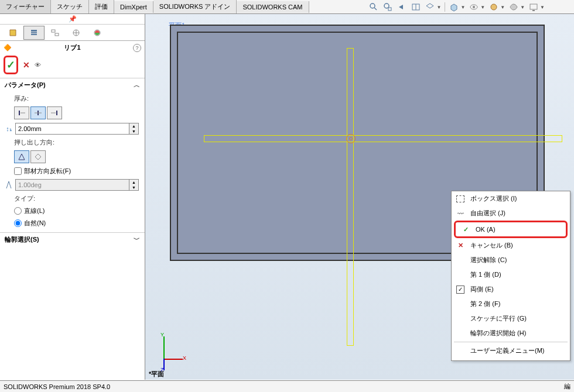 The image size is (574, 392). Describe the element at coordinates (73, 129) in the screenshot. I see `thickness-input` at that location.